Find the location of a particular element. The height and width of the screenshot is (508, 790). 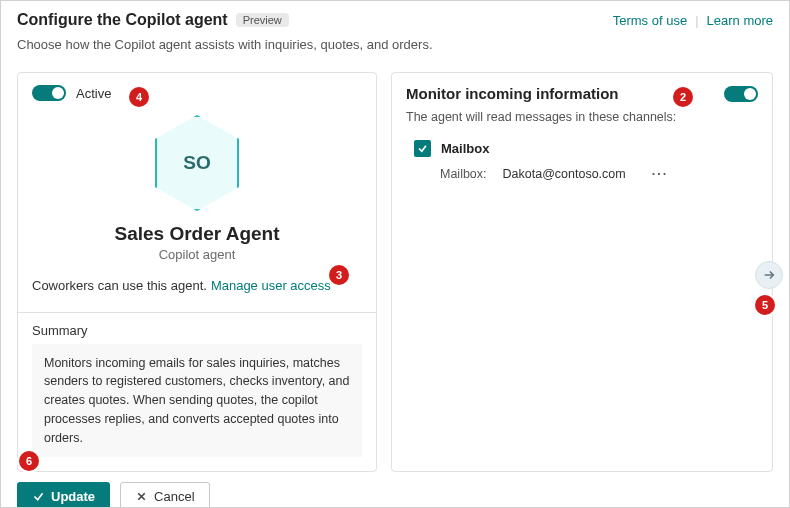

mailbox-channel-label: Mailbox is located at coordinates (465, 148).